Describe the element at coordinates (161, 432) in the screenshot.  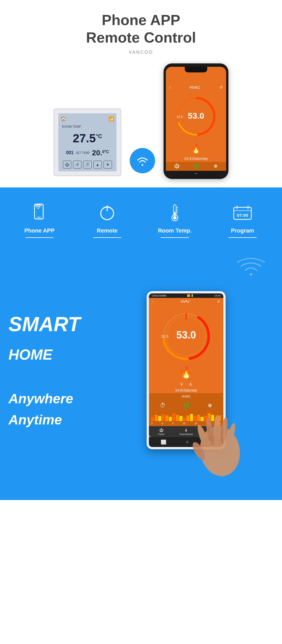
I see `nav-power: ⏻ Power` at that location.